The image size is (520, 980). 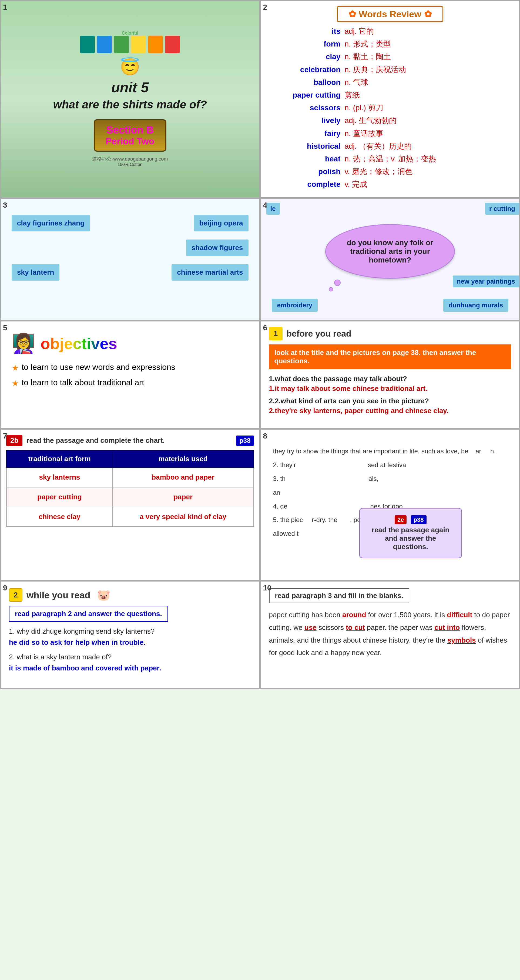 What do you see at coordinates (130, 517) in the screenshot?
I see `table-row-chinese-clay: chinese clay a very special kind of clay` at bounding box center [130, 517].